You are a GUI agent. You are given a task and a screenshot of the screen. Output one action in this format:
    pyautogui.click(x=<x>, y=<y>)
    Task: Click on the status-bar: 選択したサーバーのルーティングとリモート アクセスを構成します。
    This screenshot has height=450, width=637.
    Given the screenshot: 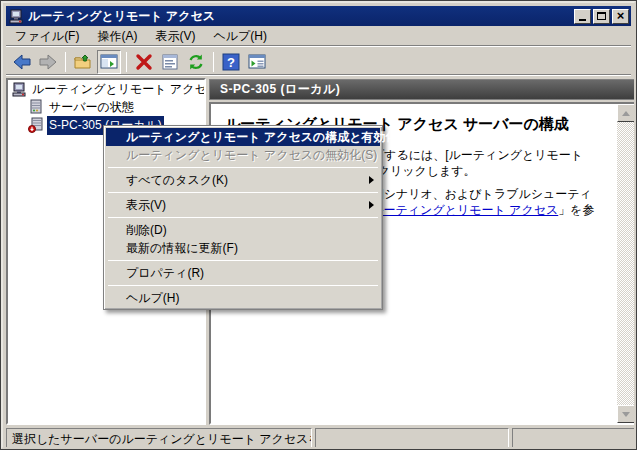 What is the action you would take?
    pyautogui.click(x=318, y=438)
    